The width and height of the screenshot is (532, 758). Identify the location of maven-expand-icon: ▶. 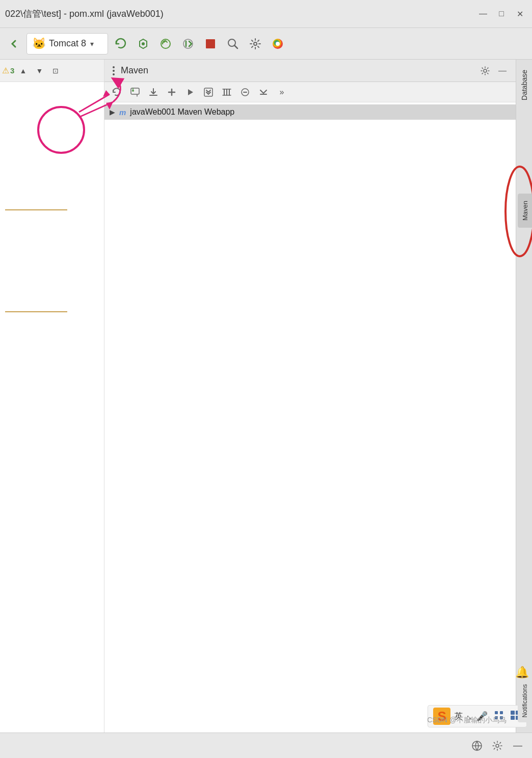
(112, 112).